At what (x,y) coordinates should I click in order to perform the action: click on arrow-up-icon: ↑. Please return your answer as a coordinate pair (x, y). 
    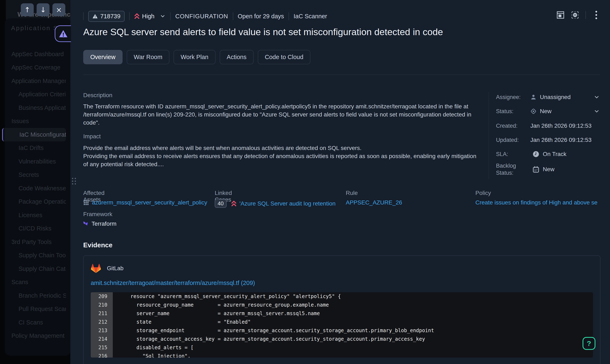
    Looking at the image, I should click on (27, 10).